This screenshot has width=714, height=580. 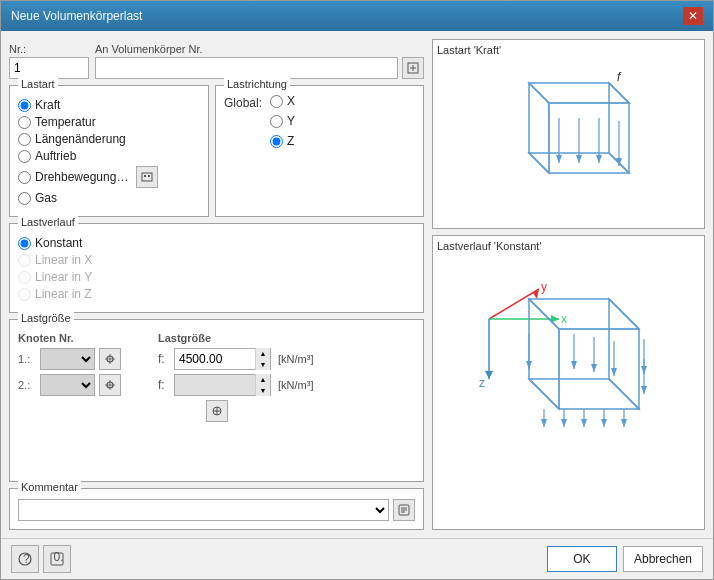 What do you see at coordinates (64, 260) in the screenshot?
I see `radio-linear-x-label: Linear in X` at bounding box center [64, 260].